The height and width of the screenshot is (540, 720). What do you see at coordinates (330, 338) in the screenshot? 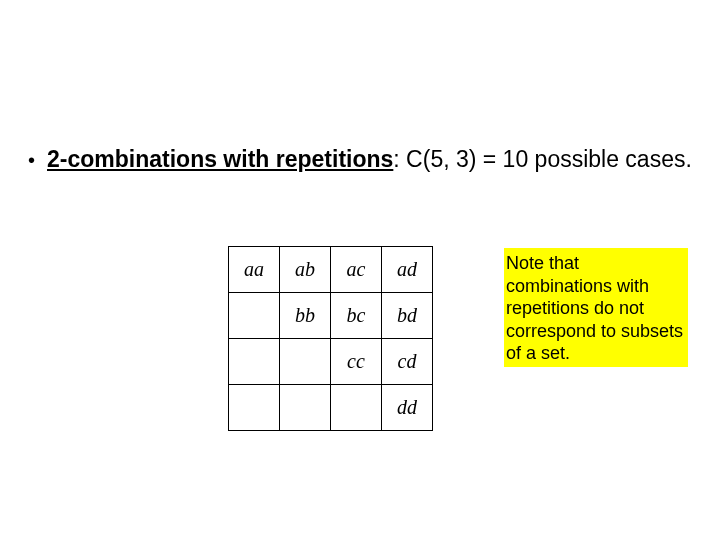
I see `combinations-table-wrap: aa ab ac ad bb bc bd cc cd dd` at bounding box center [330, 338].